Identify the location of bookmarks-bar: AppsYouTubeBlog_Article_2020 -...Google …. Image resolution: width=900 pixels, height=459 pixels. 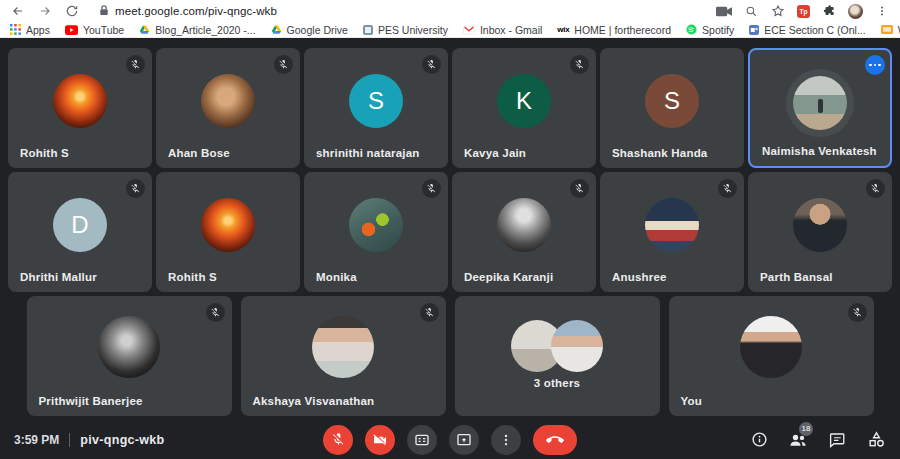
(450, 30).